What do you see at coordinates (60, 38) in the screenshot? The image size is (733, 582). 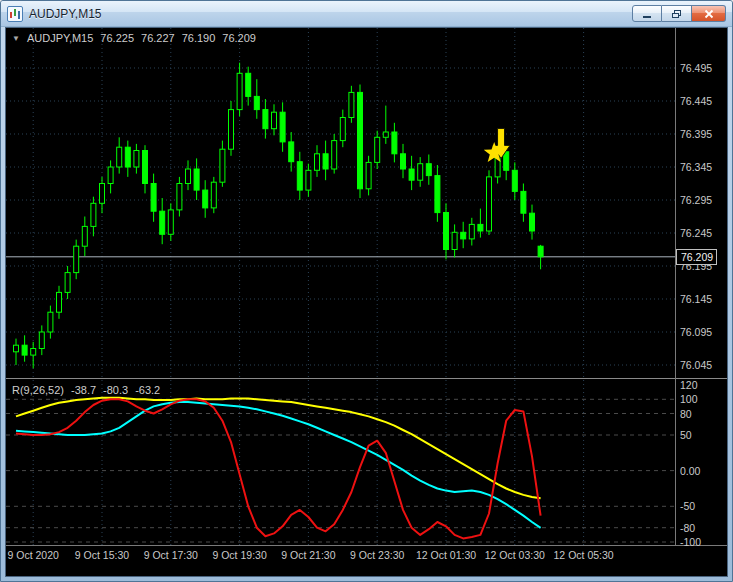 I see `chart-symbol-label: AUDJPY,M15` at bounding box center [60, 38].